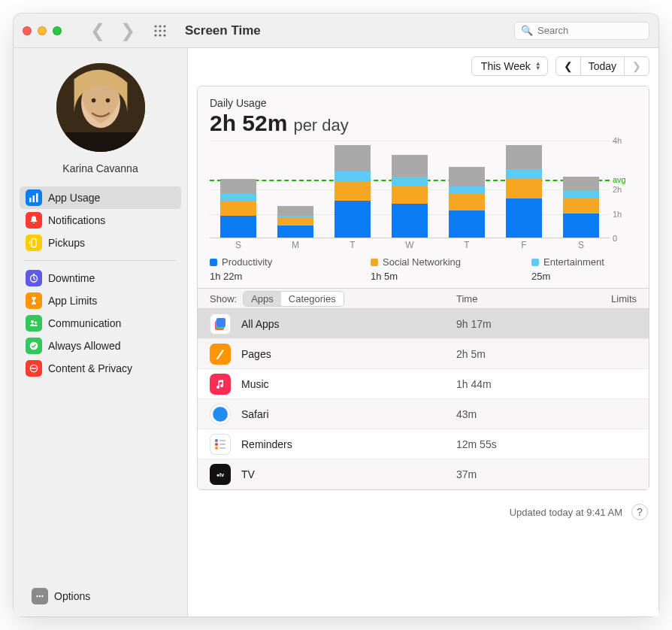 The image size is (672, 630). Describe the element at coordinates (77, 220) in the screenshot. I see `sidebar-item-label: Notifications` at that location.